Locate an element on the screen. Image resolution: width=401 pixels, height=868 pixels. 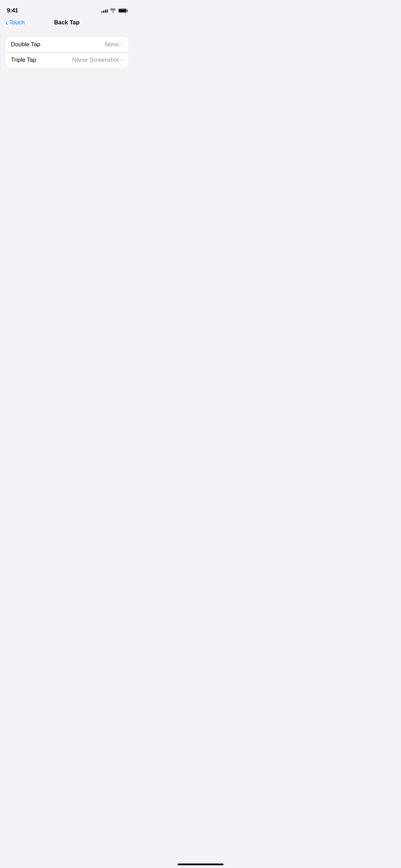
settings-section: Double Tap None › Triple Tap Name Screen… is located at coordinates (67, 52).